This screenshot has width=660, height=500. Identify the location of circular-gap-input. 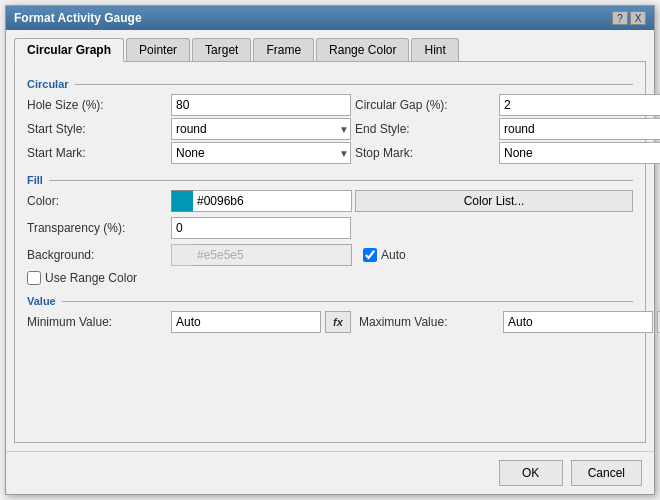
(580, 105).